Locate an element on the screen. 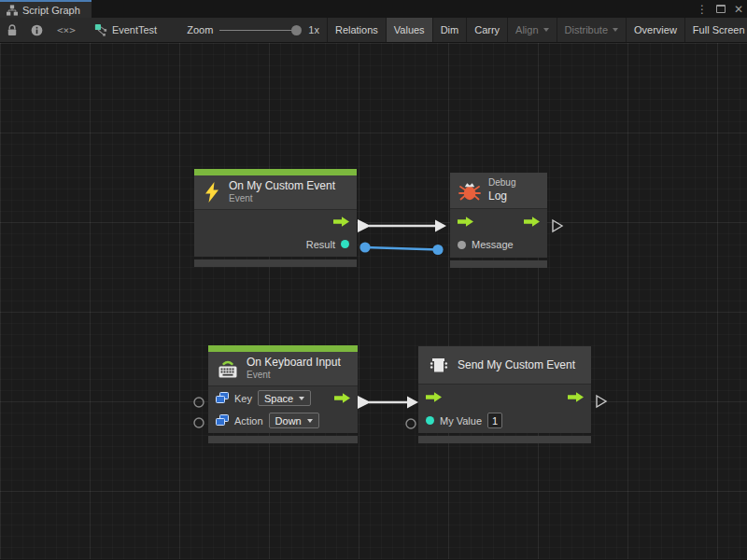 The height and width of the screenshot is (560, 747). node-on-keyboard-input: On Keyboard Input Event Key Space is located at coordinates (283, 394).